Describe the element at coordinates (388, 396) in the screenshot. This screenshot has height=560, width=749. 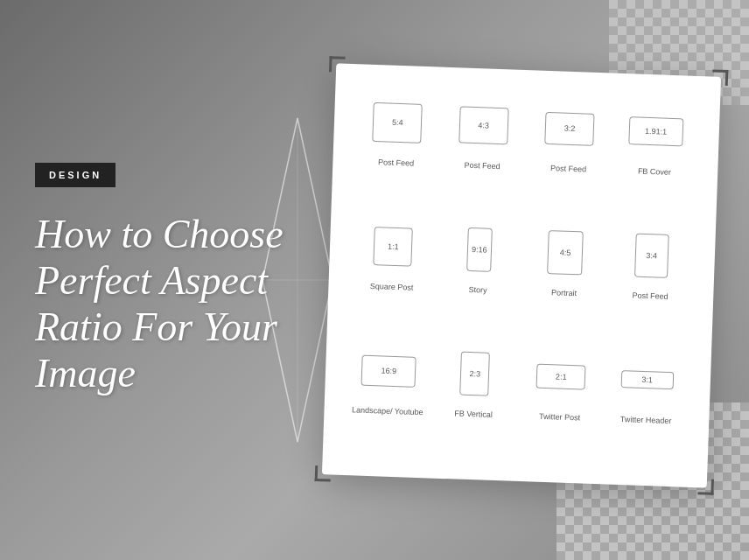
I see `aspect-item-8: 16:9Landscape/ Youtube` at that location.